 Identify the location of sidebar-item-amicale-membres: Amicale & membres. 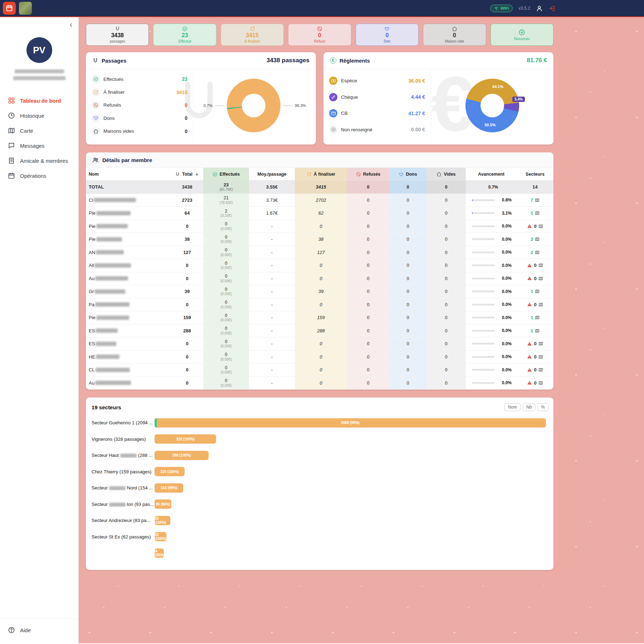
(39, 161).